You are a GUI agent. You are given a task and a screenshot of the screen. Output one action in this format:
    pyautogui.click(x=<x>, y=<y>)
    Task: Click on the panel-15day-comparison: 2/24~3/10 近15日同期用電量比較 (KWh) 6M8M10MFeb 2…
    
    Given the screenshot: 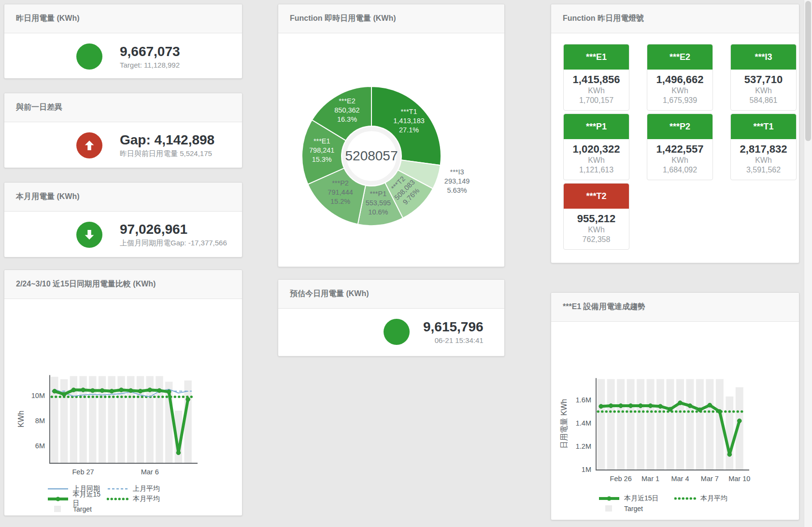 What is the action you would take?
    pyautogui.click(x=123, y=393)
    